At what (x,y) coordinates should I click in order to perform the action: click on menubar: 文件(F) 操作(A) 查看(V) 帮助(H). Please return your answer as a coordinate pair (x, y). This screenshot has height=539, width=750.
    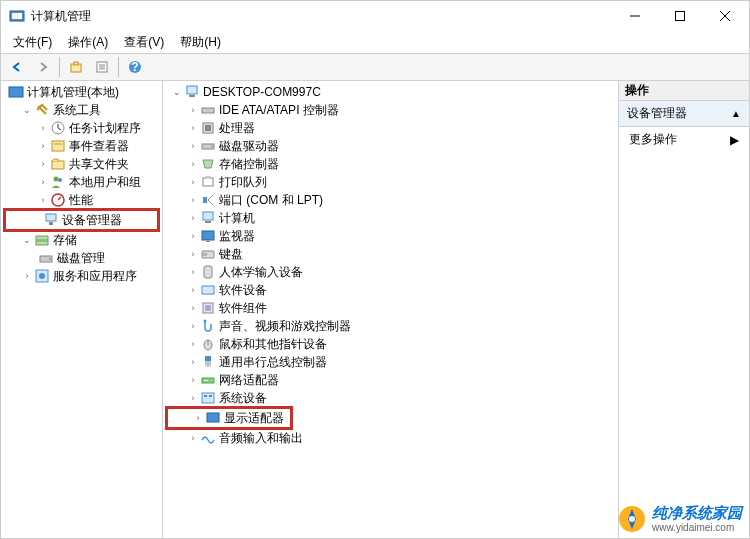
    Looking at the image, I should click on (375, 42).